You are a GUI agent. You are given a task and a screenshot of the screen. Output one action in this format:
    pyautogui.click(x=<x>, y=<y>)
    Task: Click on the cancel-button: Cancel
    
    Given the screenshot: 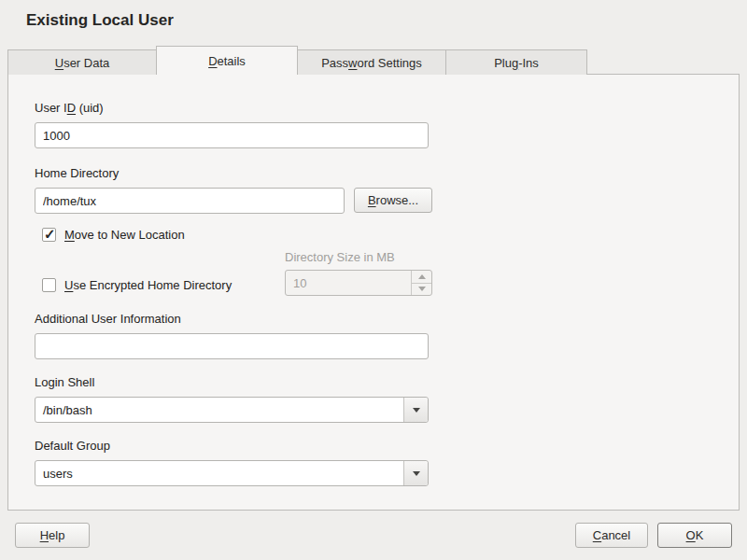 What is the action you would take?
    pyautogui.click(x=612, y=536)
    